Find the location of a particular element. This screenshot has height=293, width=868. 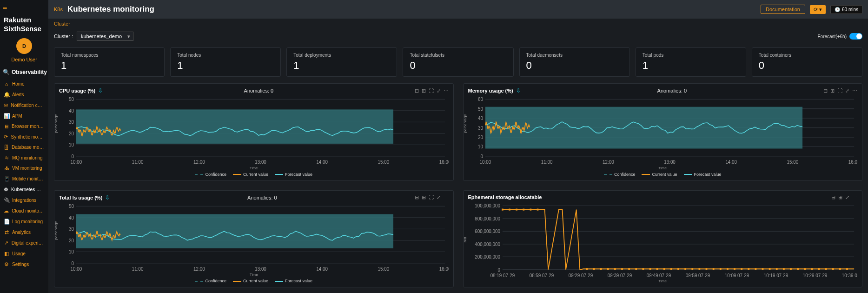

time-range-button: 🕒 60 mins is located at coordinates (846, 9).